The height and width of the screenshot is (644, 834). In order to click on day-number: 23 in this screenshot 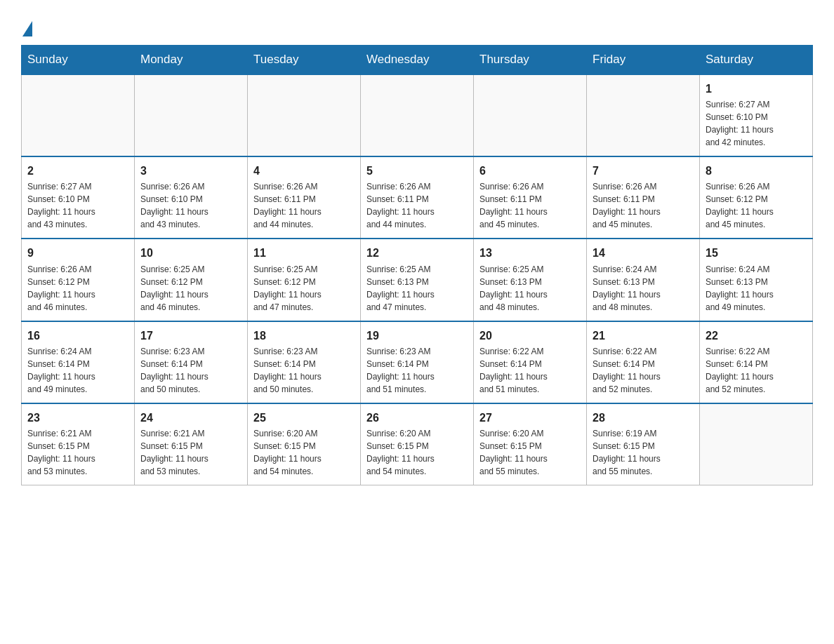, I will do `click(78, 418)`.